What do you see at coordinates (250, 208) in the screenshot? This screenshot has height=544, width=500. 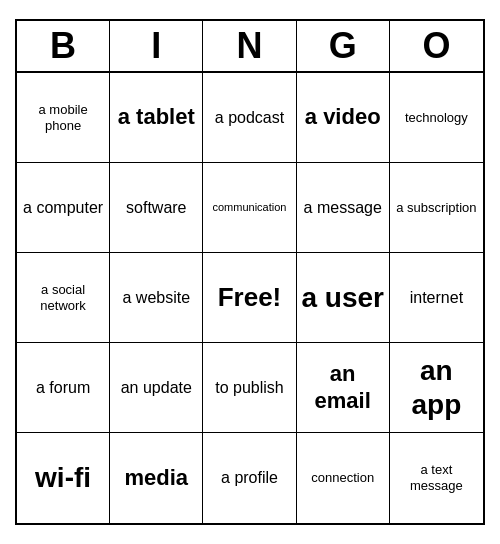 I see `bingo-cell: communication` at bounding box center [250, 208].